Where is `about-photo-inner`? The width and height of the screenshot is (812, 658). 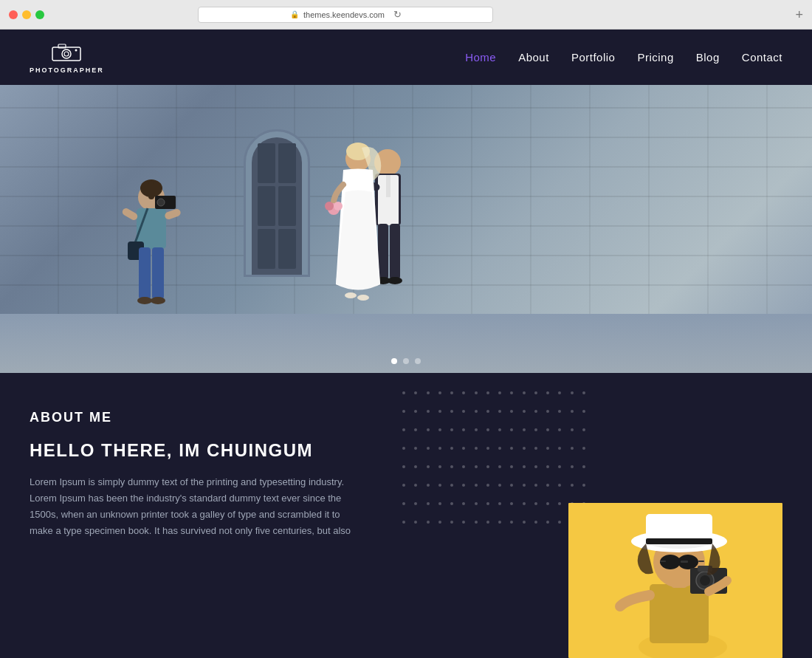
about-photo-inner is located at coordinates (675, 580).